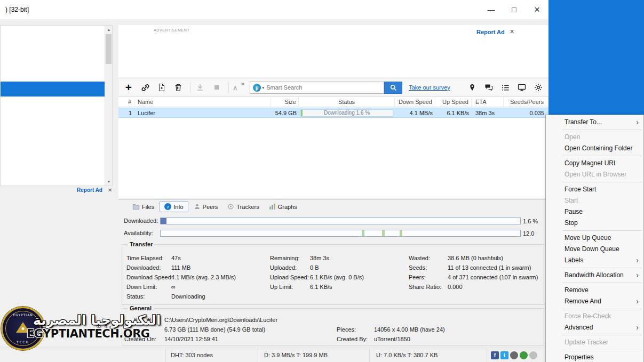 The width and height of the screenshot is (644, 362). What do you see at coordinates (537, 10) in the screenshot?
I see `close-button: ×` at bounding box center [537, 10].